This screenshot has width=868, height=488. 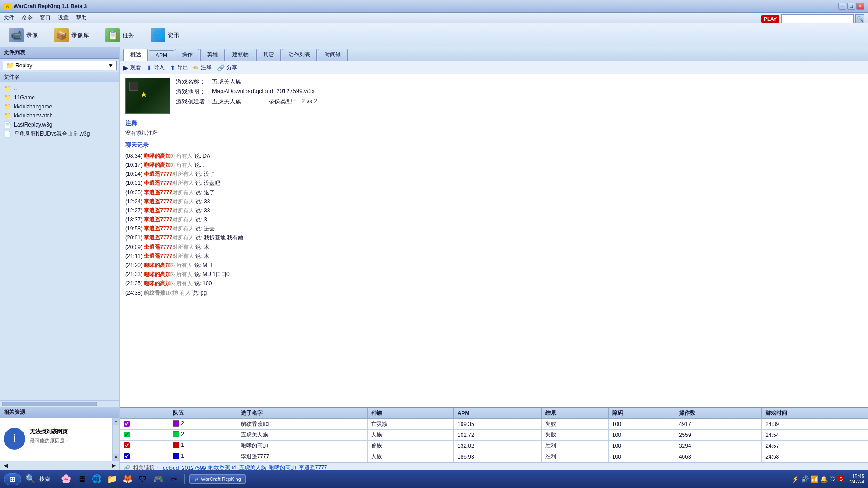 I want to click on link-replay: qcloud_20127599, so click(x=184, y=468).